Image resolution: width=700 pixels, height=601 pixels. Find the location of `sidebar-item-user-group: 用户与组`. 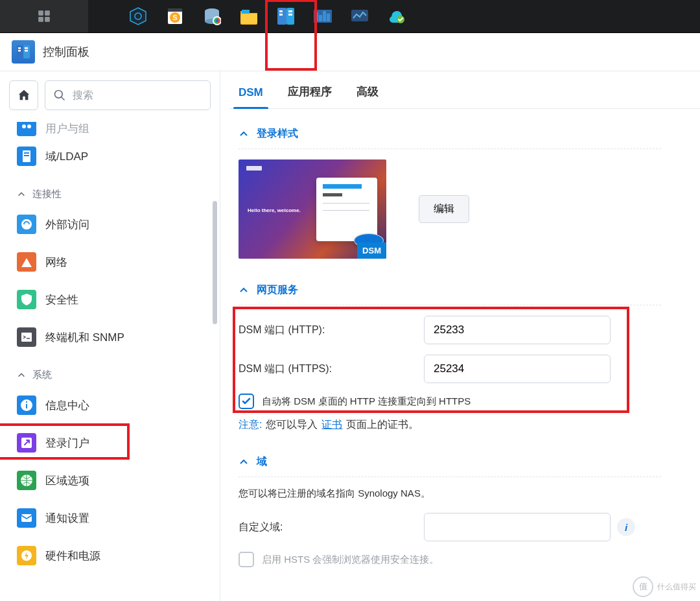

sidebar-item-user-group: 用户与组 is located at coordinates (110, 130).